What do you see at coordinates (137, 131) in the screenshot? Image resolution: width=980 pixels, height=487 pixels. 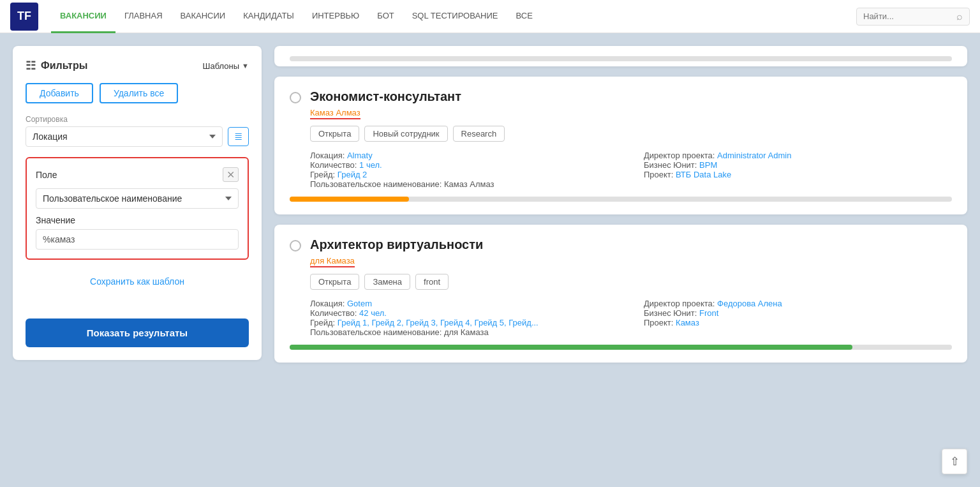 I see `sort-section: Сортировка Локация ≣` at bounding box center [137, 131].